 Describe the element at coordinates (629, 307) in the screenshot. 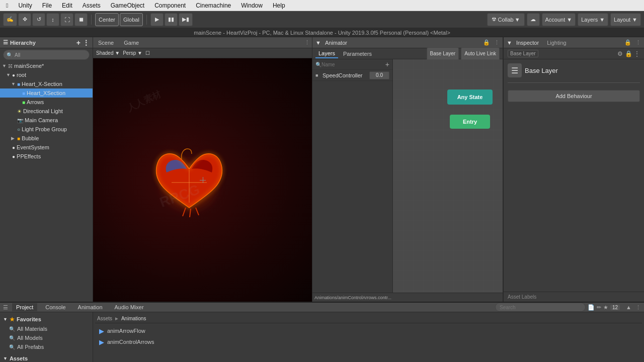

I see `bottom-expand: ▲` at that location.